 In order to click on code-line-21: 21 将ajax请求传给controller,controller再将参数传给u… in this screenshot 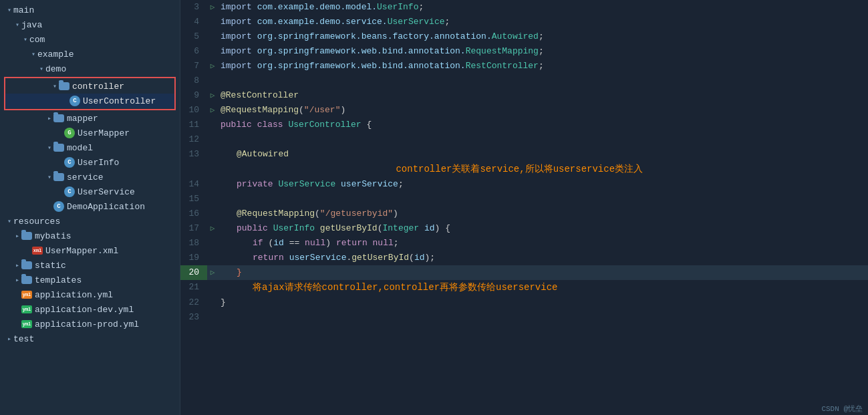, I will do `click(524, 287)`.